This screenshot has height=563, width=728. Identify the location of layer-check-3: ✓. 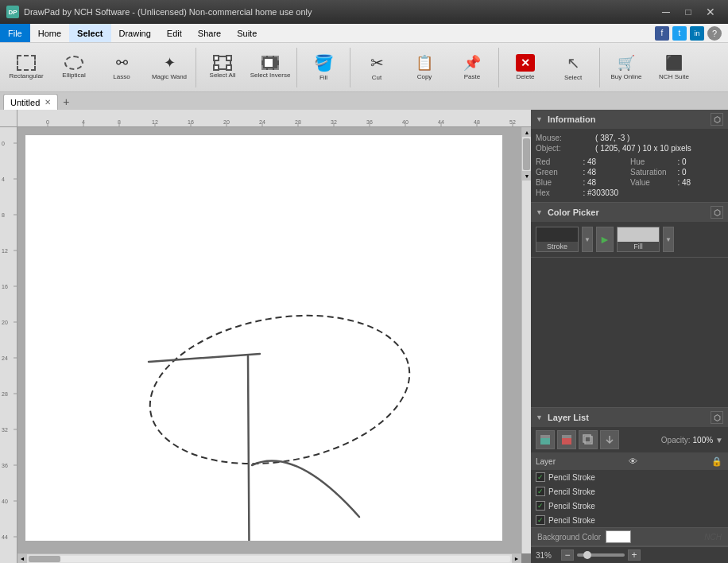
(540, 520).